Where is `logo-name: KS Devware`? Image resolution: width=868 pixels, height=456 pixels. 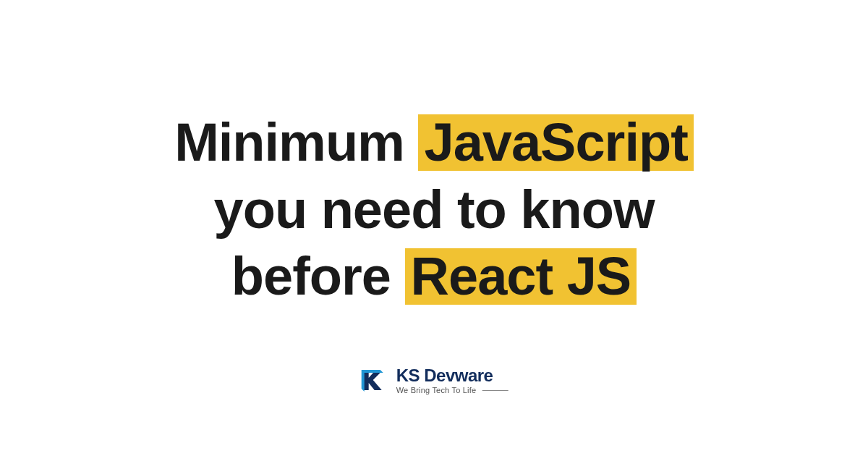 logo-name: KS Devware is located at coordinates (453, 376).